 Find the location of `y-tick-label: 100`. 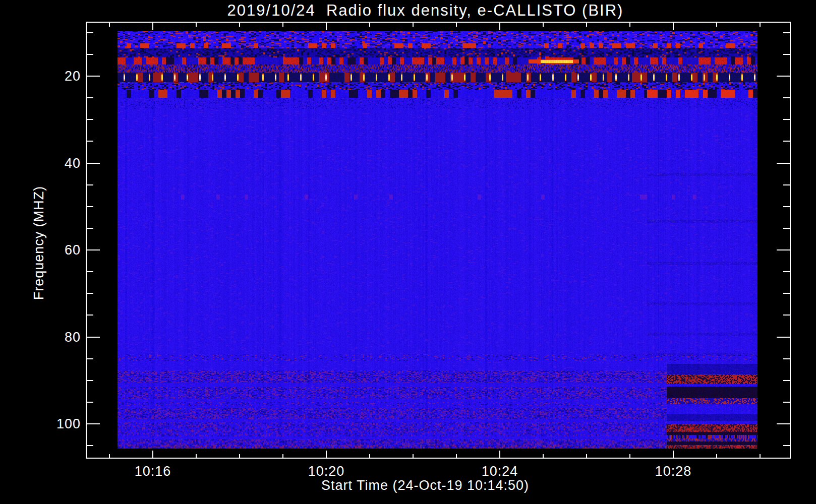

y-tick-label: 100 is located at coordinates (55, 424).